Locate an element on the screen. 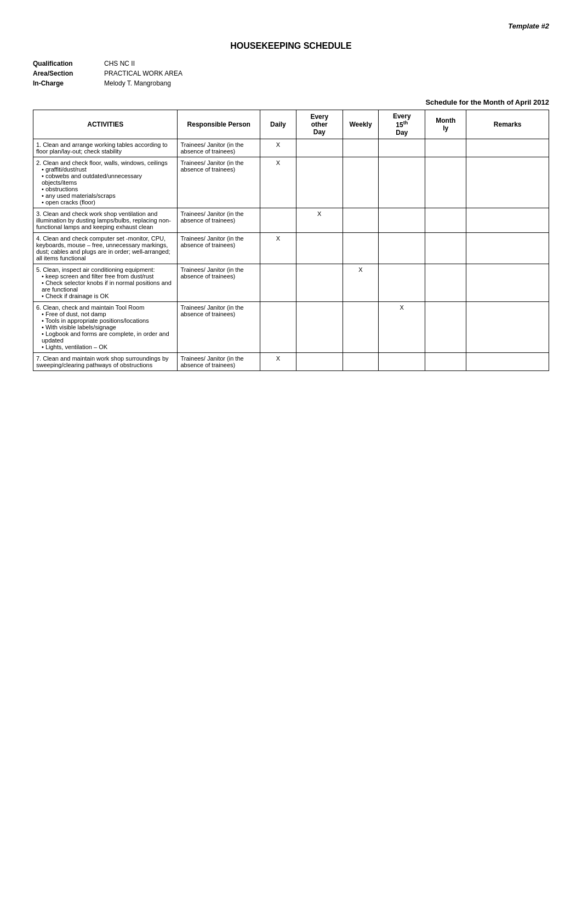 Image resolution: width=582 pixels, height=924 pixels. activity-number: 6. Clean, check and maintain Tool Room is located at coordinates (90, 307).